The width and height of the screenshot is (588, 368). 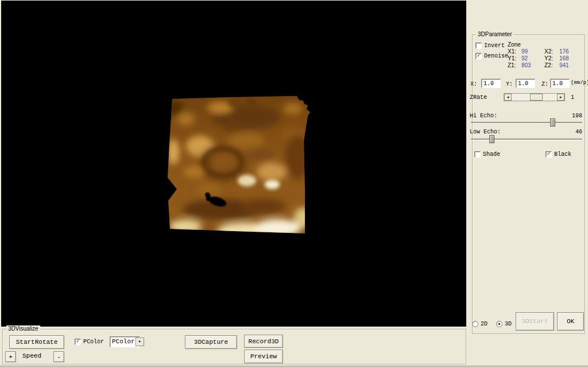 What do you see at coordinates (32, 356) in the screenshot?
I see `speed-label: Speed` at bounding box center [32, 356].